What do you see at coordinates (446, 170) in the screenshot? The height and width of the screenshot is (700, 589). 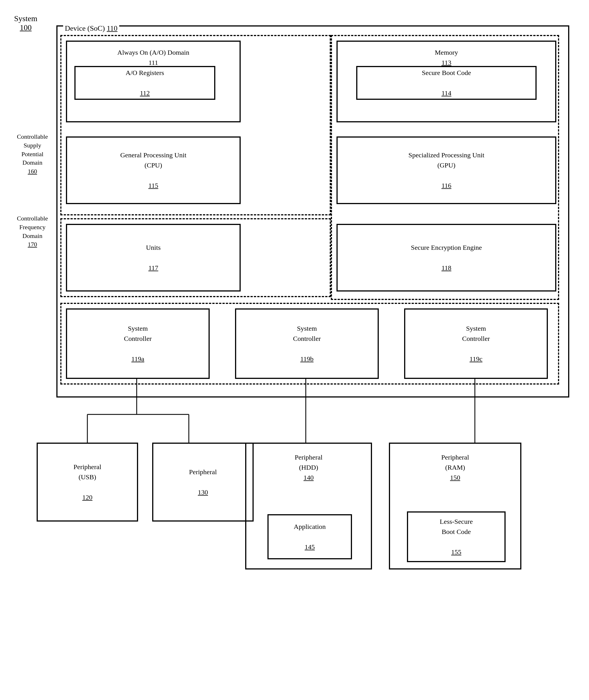 I see `gpu-content: Specialized Processing Unit(GPU) 116` at bounding box center [446, 170].